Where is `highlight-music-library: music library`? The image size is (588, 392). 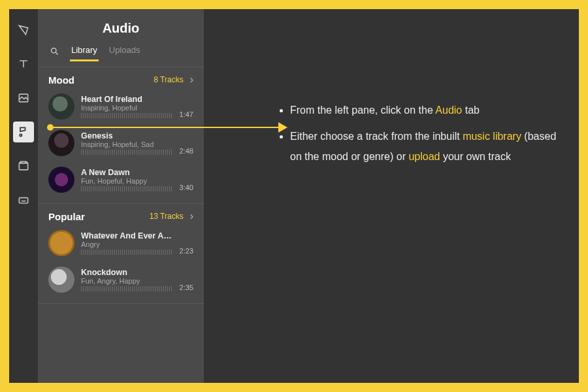
highlight-music-library: music library is located at coordinates (492, 136).